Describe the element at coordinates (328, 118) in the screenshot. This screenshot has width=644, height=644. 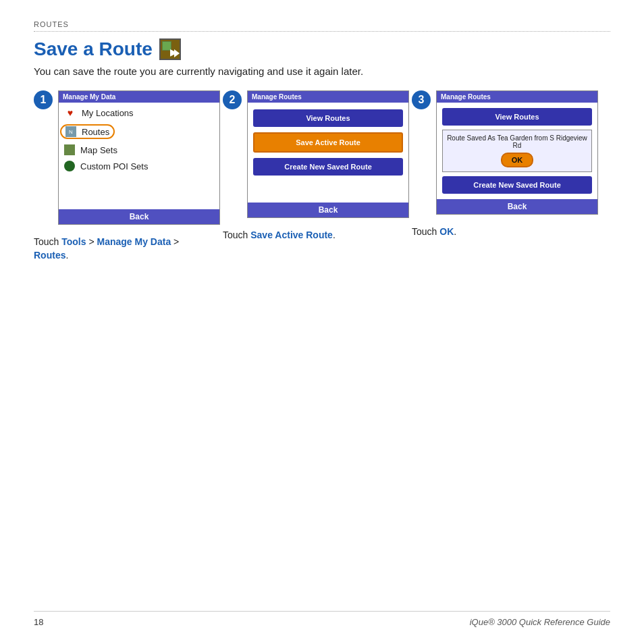
I see `screen2-view-routes-btn: View Routes` at that location.